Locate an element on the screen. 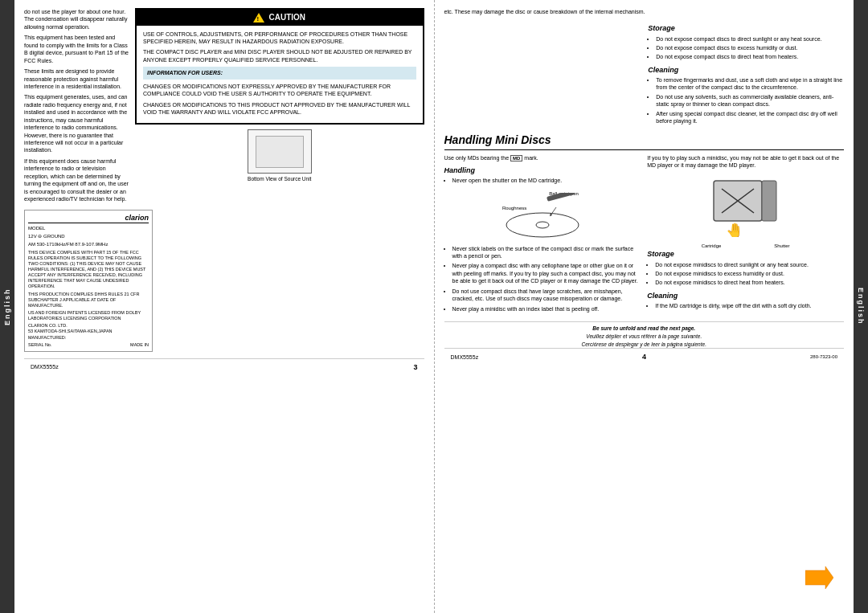  address-info: 53 KAMITODA-SHI,SAITAMA-KEN,JAPAN is located at coordinates (88, 331).